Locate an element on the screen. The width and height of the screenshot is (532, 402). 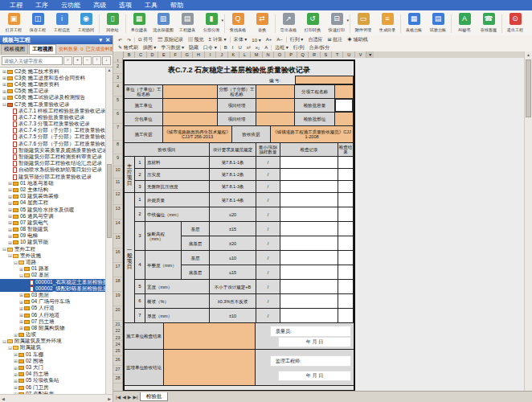
row-header-8: 8 is located at coordinates (117, 148).